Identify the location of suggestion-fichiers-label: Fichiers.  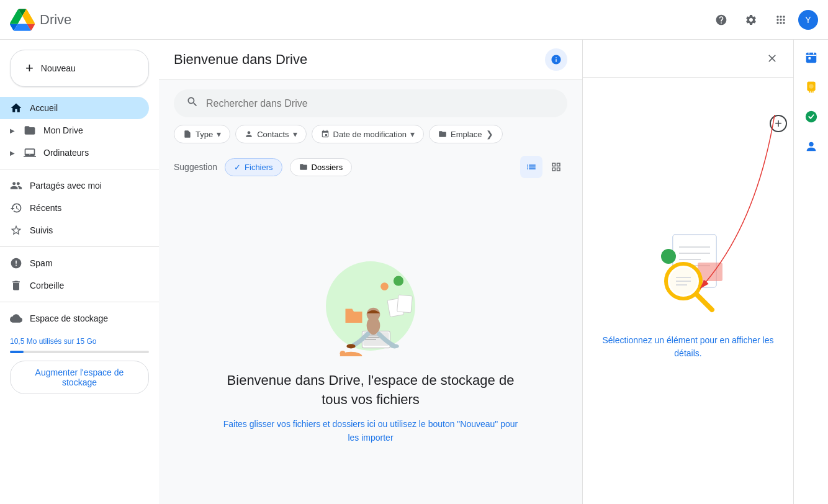
(259, 168).